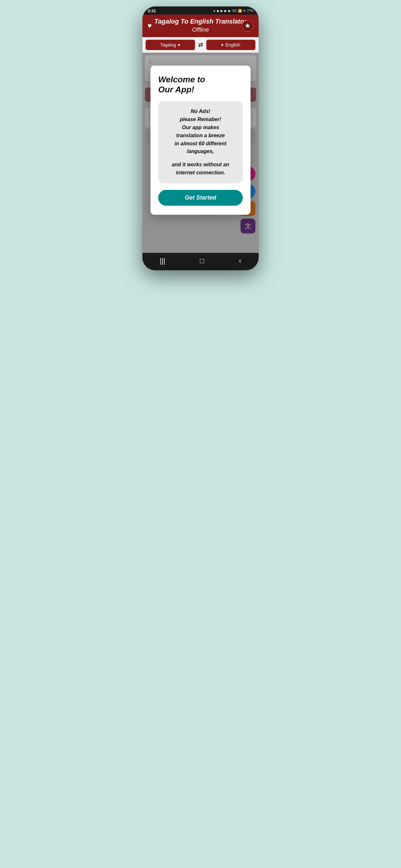  I want to click on source-dropdown-icon: ▾, so click(179, 45).